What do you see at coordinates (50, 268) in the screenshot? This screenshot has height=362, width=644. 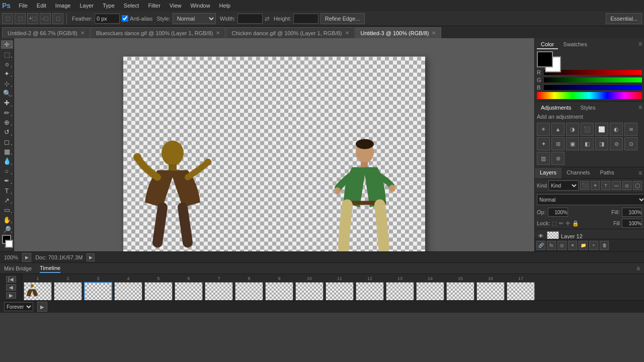 I see `timeline-tab: Timeline` at bounding box center [50, 268].